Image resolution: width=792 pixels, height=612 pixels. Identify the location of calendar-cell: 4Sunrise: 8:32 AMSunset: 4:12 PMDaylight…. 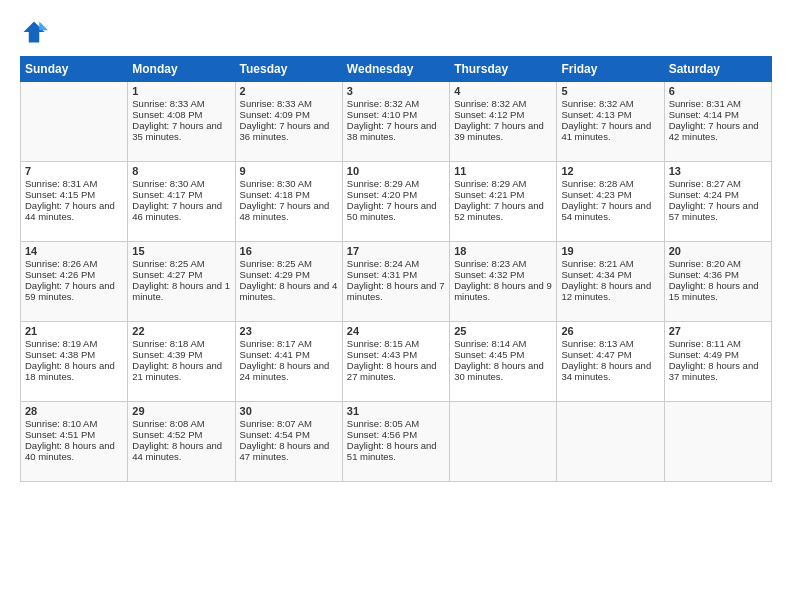
(504, 122).